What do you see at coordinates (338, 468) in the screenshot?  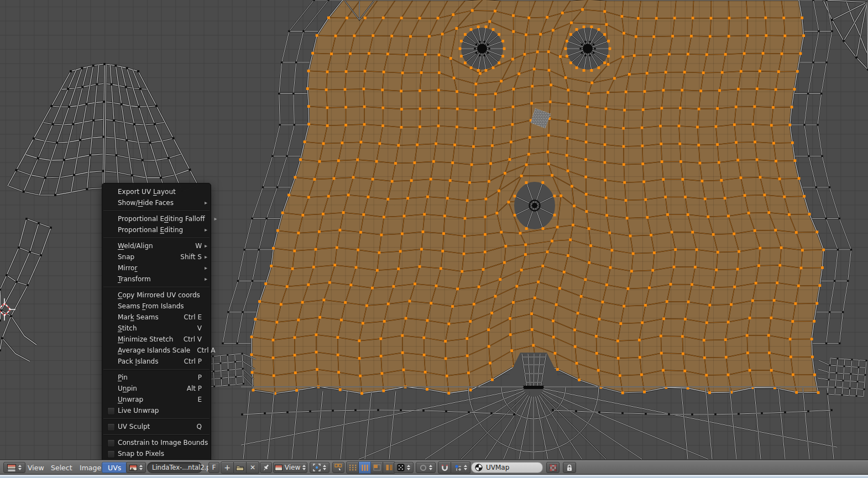 I see `uv-sync-toggle` at bounding box center [338, 468].